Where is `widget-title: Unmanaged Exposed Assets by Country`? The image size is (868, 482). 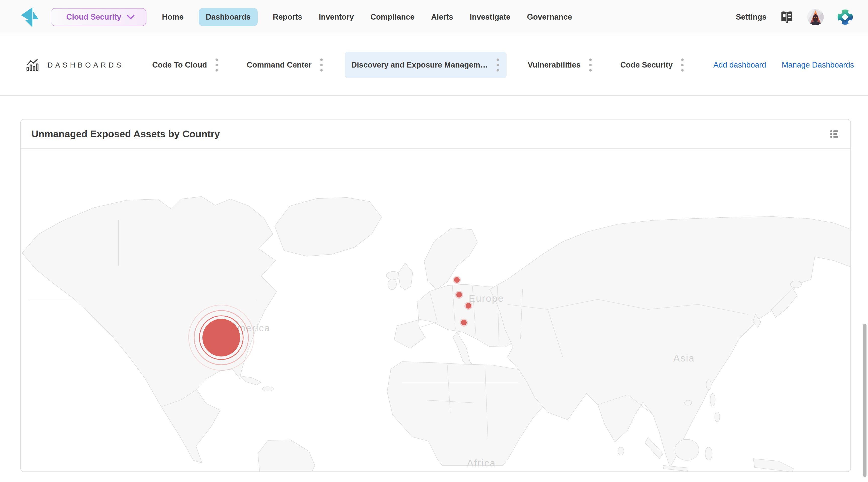 widget-title: Unmanaged Exposed Assets by Country is located at coordinates (126, 134).